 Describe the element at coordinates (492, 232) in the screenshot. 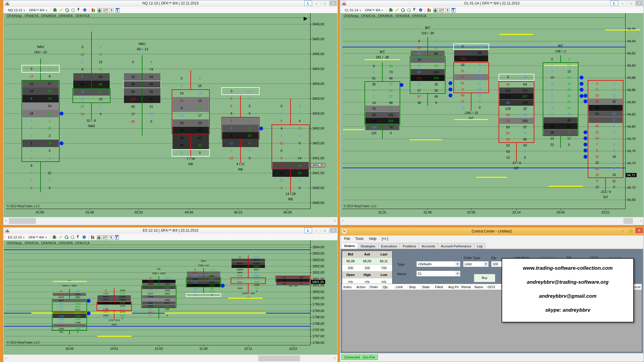

I see `control-center-titlebar: N Control Center - Untitled1 – ▢ ✕` at that location.